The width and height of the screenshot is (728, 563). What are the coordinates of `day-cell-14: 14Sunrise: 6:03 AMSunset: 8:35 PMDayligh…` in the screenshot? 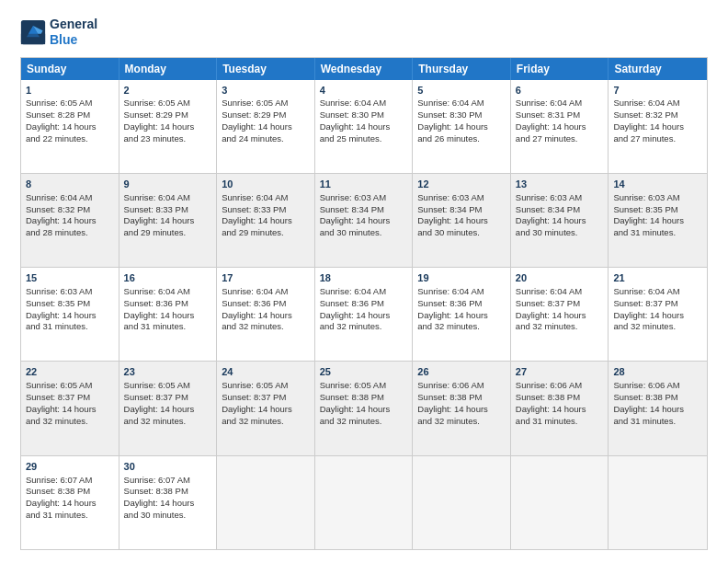 It's located at (658, 221).